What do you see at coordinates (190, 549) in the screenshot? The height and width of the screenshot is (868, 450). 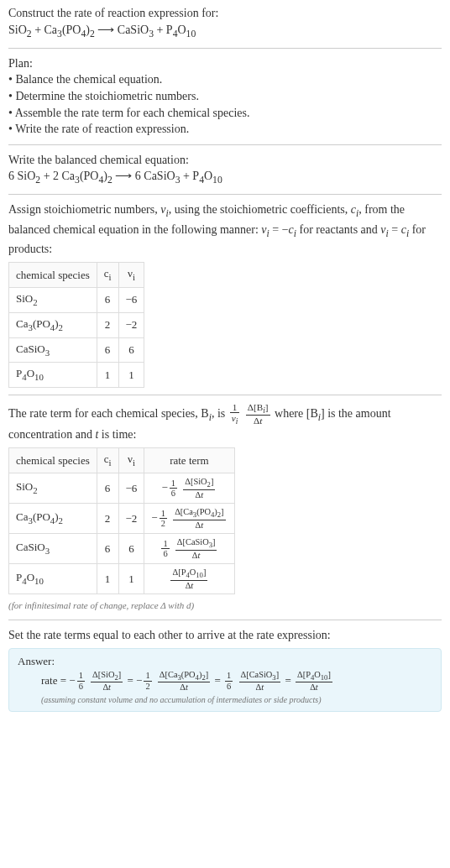 I see `table-cell: 16 Δ[CaSiO3]Δt` at bounding box center [190, 549].